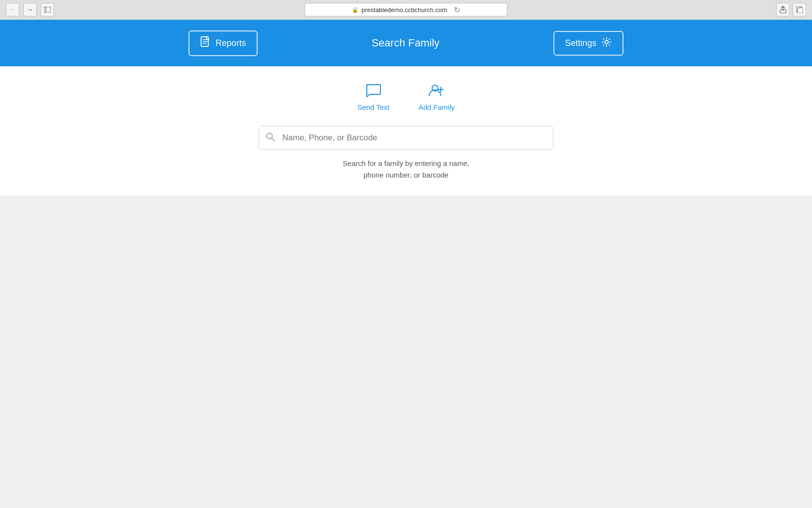 This screenshot has height=508, width=812. What do you see at coordinates (373, 96) in the screenshot?
I see `send-text-button: Send Text` at bounding box center [373, 96].